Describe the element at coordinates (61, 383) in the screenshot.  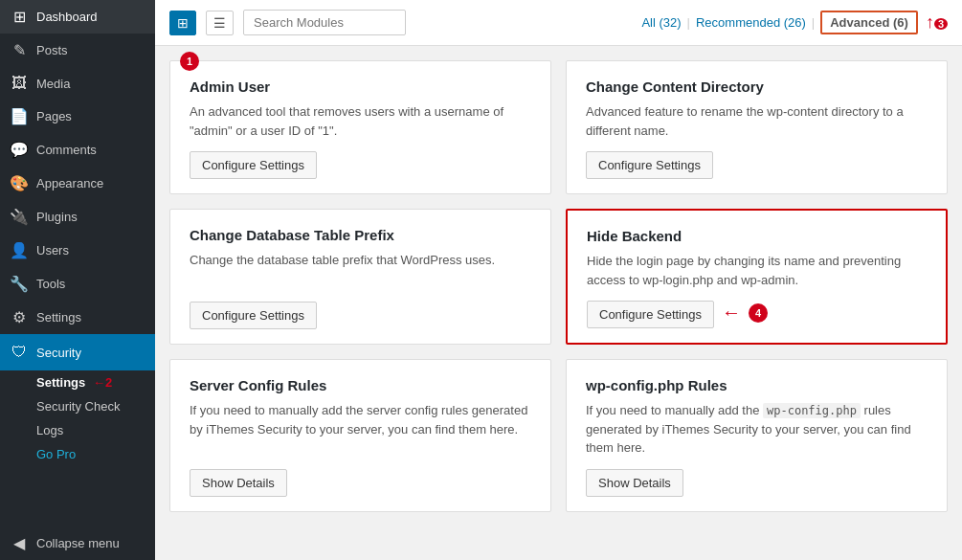
I see `sidebar-sub-label: Settings` at that location.